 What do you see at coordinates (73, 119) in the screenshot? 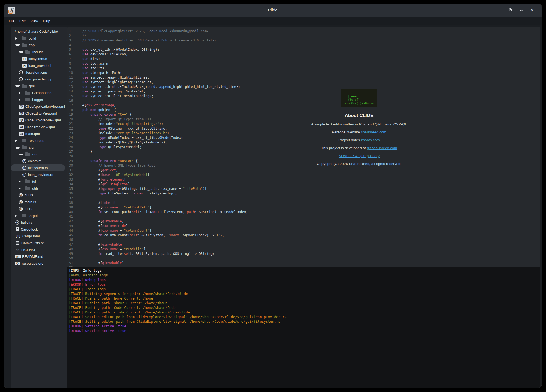
I see `line-number: 20` at bounding box center [73, 119].